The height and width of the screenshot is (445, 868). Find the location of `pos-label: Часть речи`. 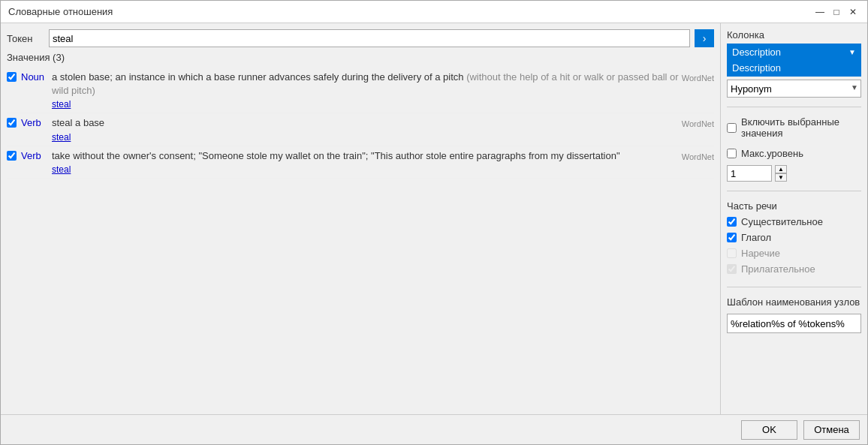

pos-label: Часть речи is located at coordinates (794, 206).